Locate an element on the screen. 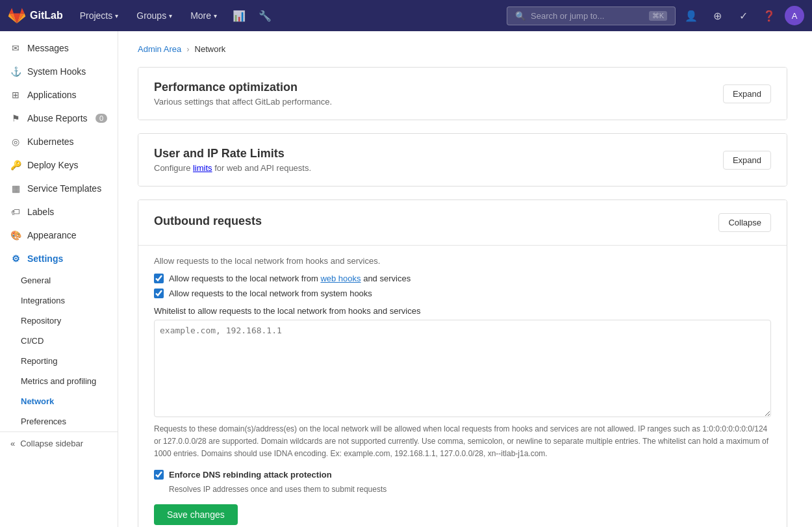  labels-icon: 🏷 is located at coordinates (16, 212).